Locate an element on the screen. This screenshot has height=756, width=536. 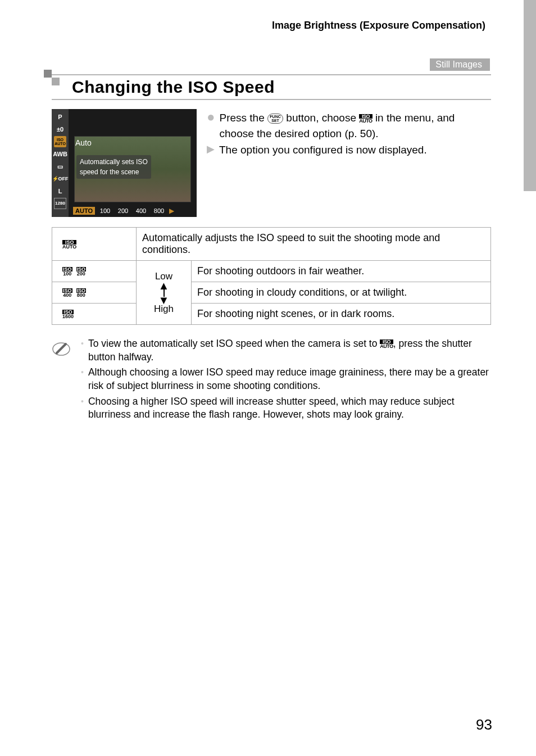
note-1: To view the automatically set ISO speed … is located at coordinates (290, 351).